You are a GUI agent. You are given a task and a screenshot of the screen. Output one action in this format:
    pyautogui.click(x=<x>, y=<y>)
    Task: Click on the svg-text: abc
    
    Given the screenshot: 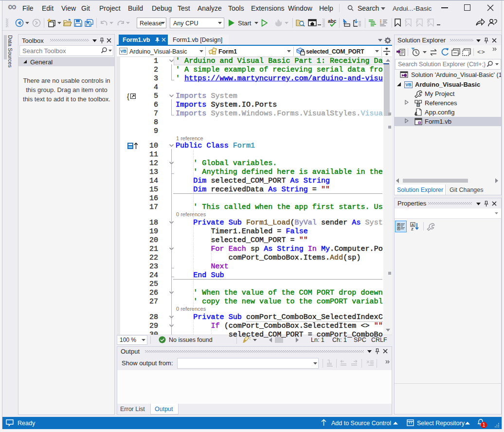 What is the action you would take?
    pyautogui.click(x=332, y=21)
    